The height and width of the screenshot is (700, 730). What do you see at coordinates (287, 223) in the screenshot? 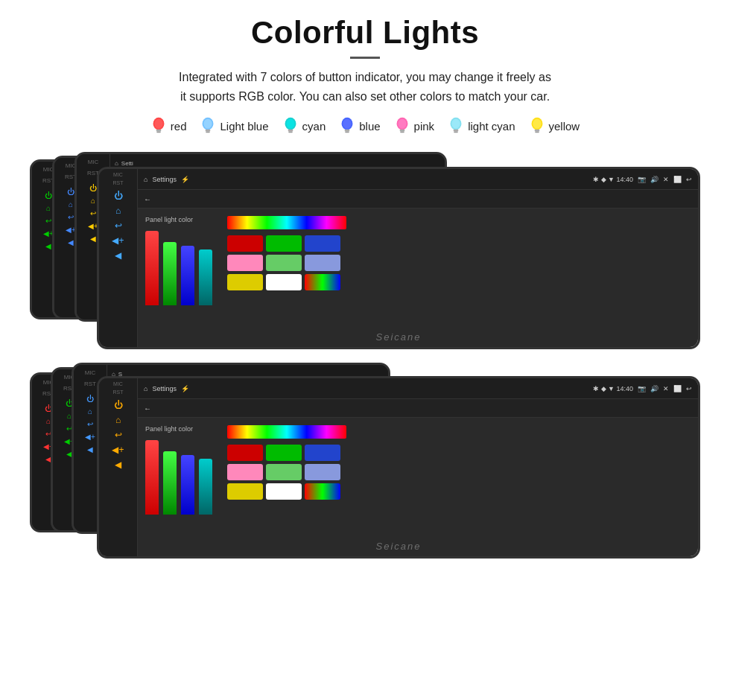
I see `rainbow-swatch-top` at bounding box center [287, 223].